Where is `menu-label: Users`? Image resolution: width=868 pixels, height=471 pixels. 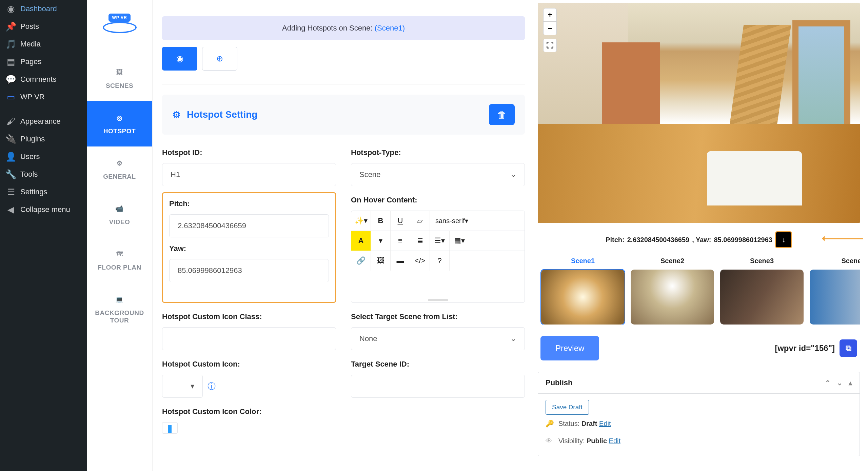
menu-label: Users is located at coordinates (30, 157).